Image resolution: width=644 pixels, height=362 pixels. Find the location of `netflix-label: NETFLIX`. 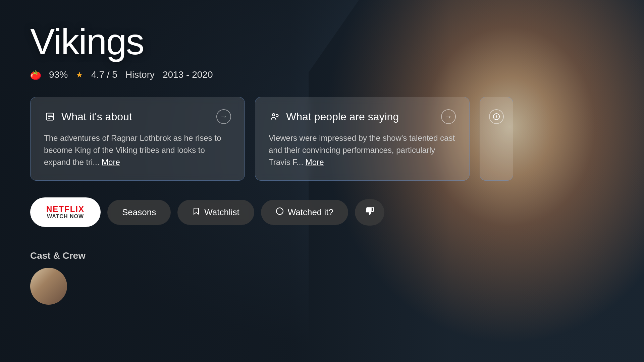

netflix-label: NETFLIX is located at coordinates (65, 209).